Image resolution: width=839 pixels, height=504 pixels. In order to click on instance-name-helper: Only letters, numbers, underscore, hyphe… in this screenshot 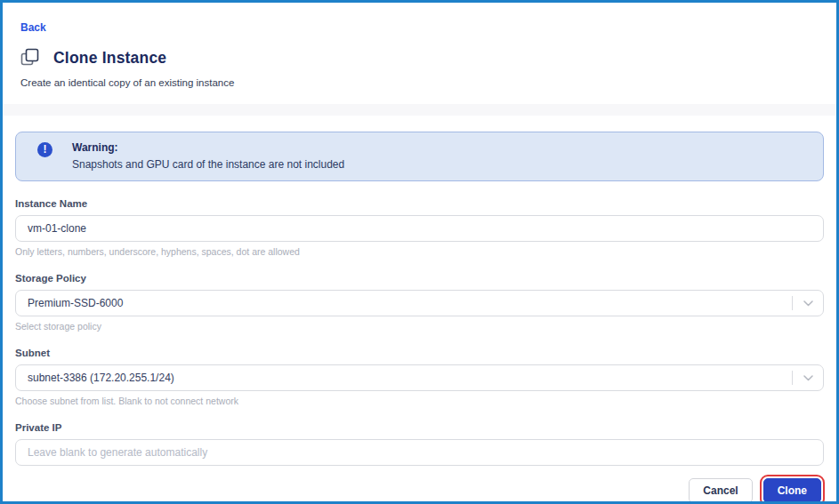, I will do `click(420, 252)`.